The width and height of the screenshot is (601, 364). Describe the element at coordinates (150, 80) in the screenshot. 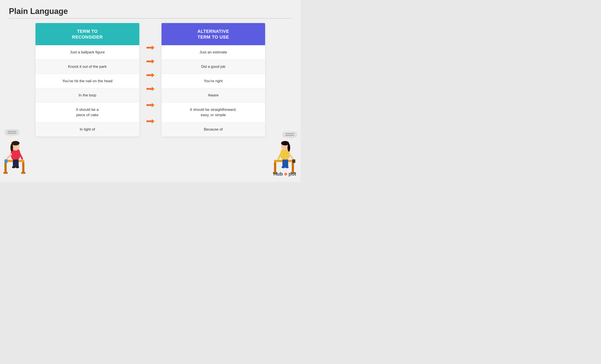

I see `table-wrapper: TERM TORECONSIDER Just a ballpark figure…` at that location.